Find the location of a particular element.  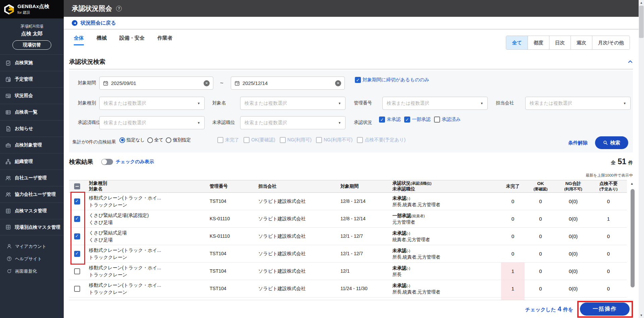

cell-status: 未承認(-) 所長,統責者,元方管理者 is located at coordinates (445, 254).